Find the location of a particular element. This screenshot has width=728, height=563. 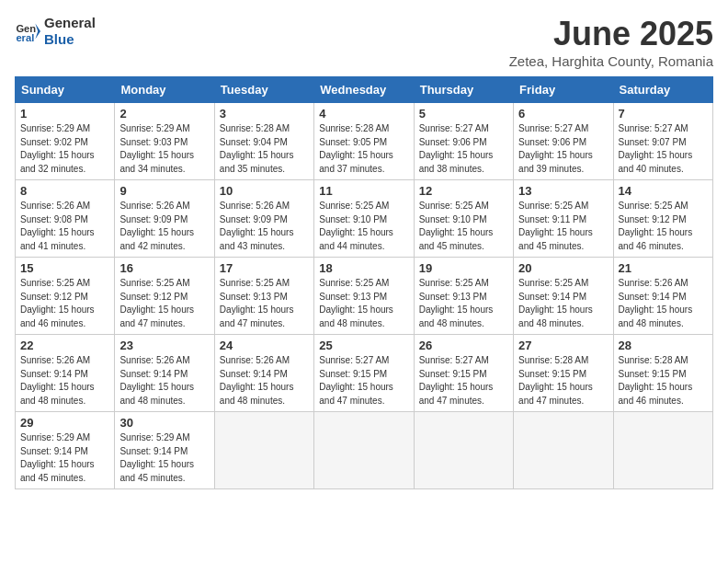

day-info: Sunrise: 5:25 AM Sunset: 9:11 PM Dayligh… is located at coordinates (563, 226).